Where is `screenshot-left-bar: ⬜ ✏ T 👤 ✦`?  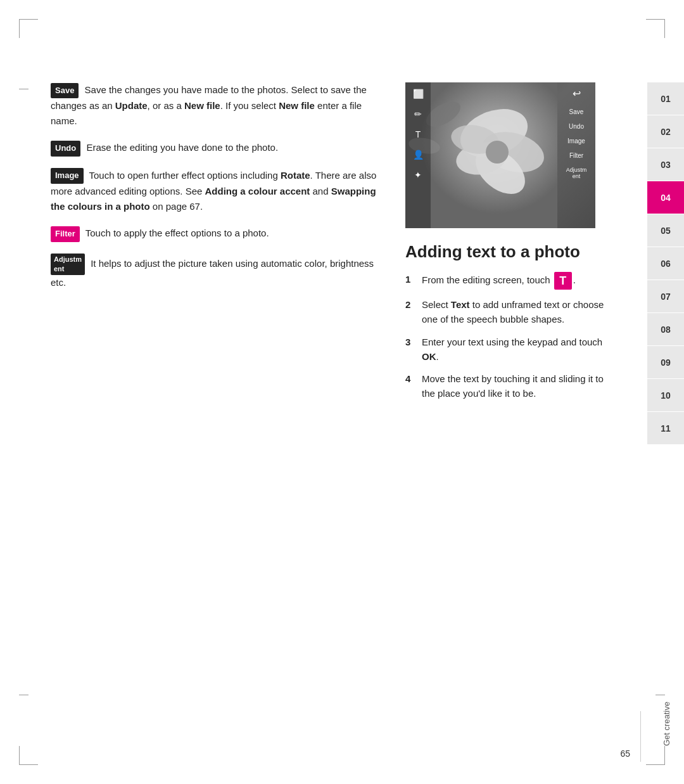
screenshot-left-bar: ⬜ ✏ T 👤 ✦ is located at coordinates (418, 155).